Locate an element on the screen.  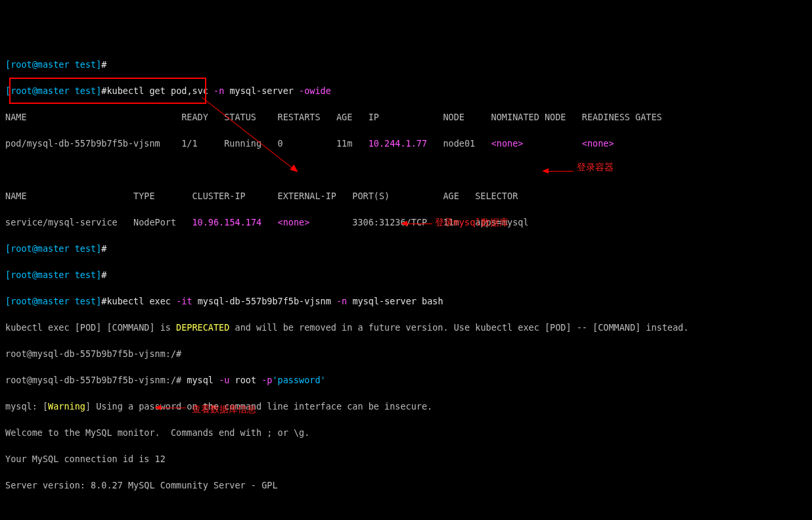
terminal-line: kubectl exec [POD] [COMMAND] is DEPRECAT… is located at coordinates (406, 327).